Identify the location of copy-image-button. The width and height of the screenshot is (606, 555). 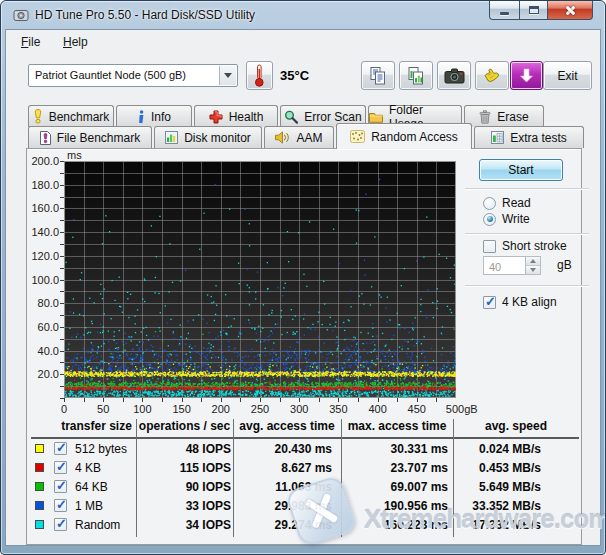
(416, 76).